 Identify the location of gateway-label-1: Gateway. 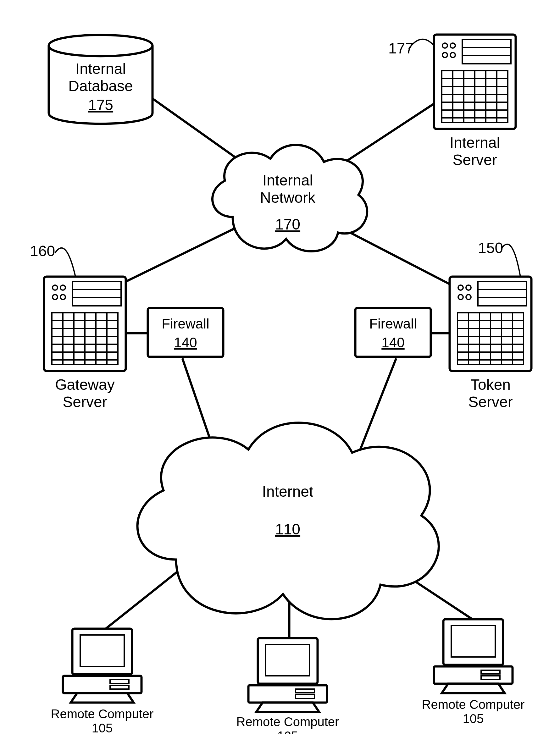
(85, 384).